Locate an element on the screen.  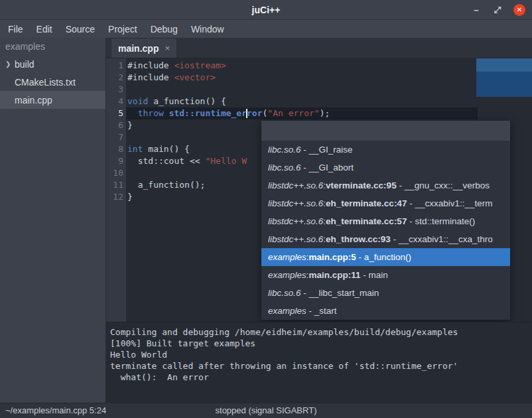
file-location: eh_throw.cc:93 is located at coordinates (358, 239).